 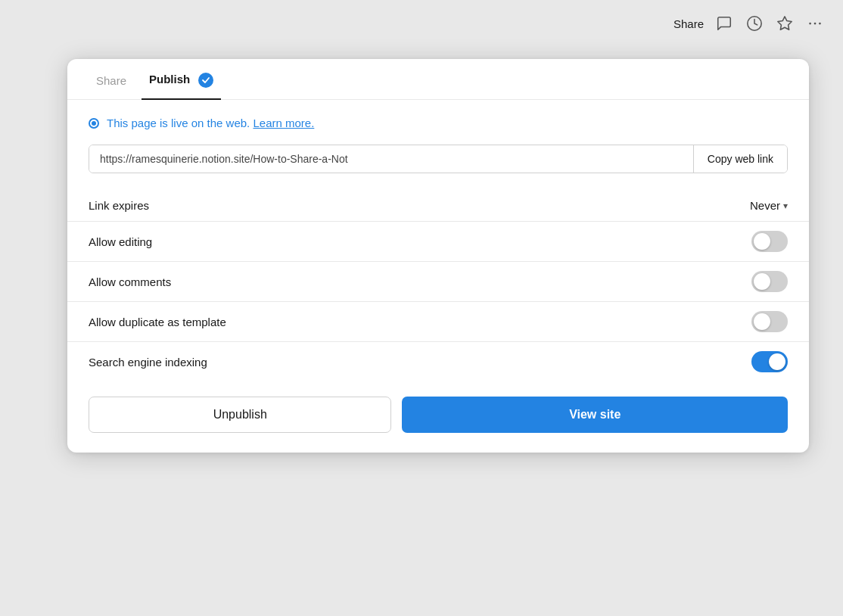 I want to click on setting-label-allow-editing: Allow editing, so click(x=120, y=242).